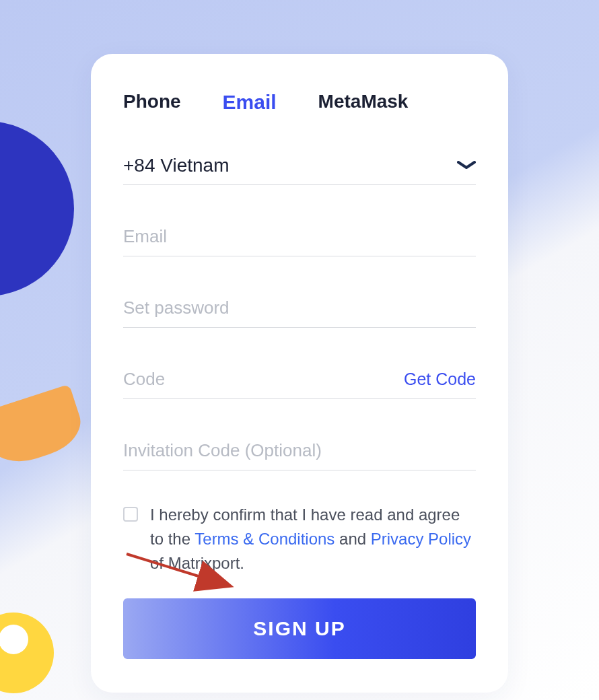  What do you see at coordinates (131, 514) in the screenshot?
I see `consent-checkbox` at bounding box center [131, 514].